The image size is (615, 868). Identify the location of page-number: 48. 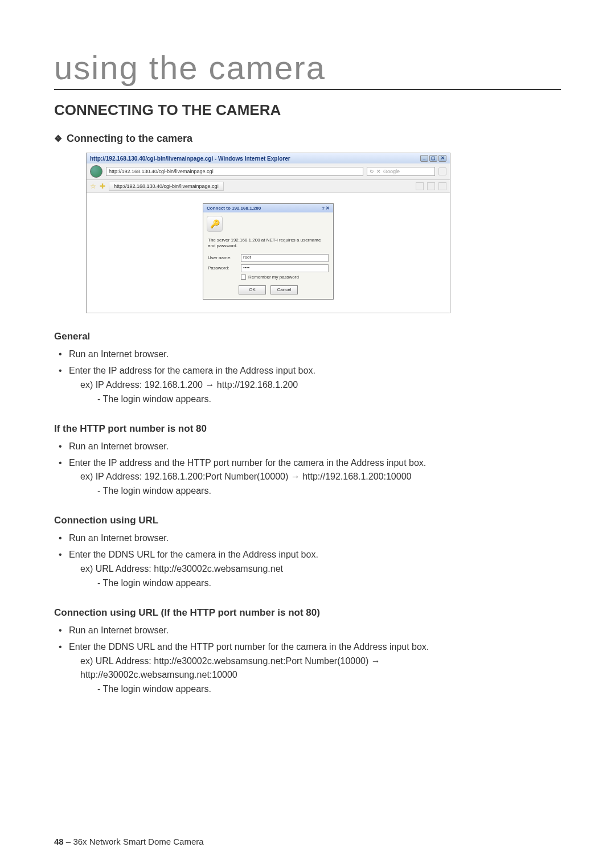
(59, 842).